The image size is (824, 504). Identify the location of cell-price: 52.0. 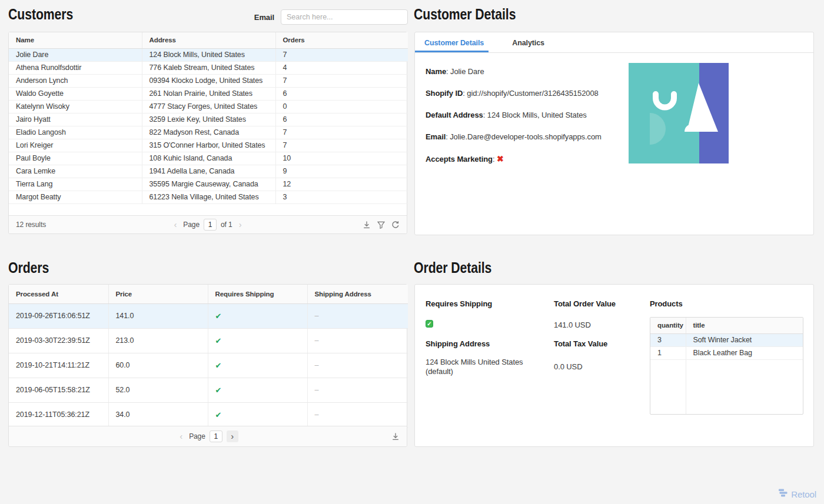
(158, 390).